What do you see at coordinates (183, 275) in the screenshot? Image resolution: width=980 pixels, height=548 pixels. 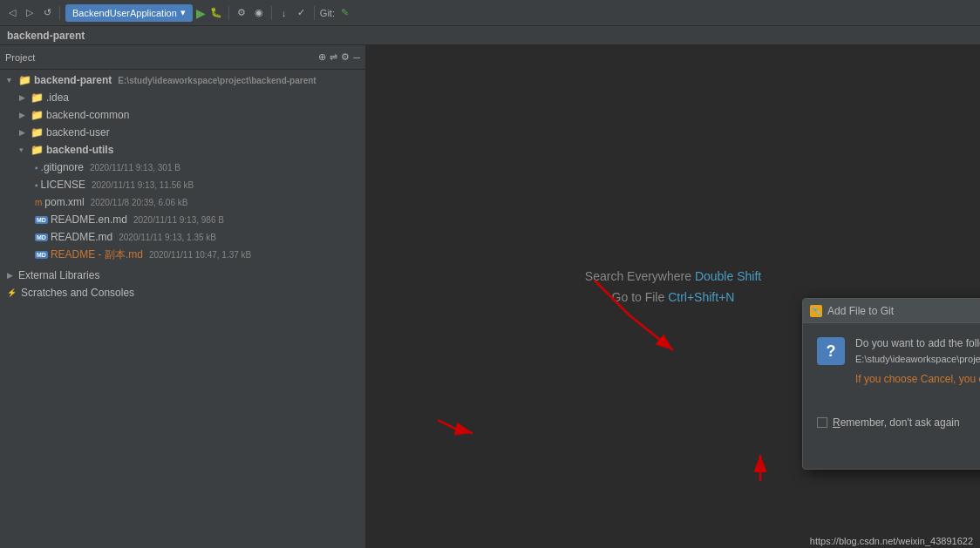 I see `tree-item-external-libraries: ▶ External Libraries` at bounding box center [183, 275].